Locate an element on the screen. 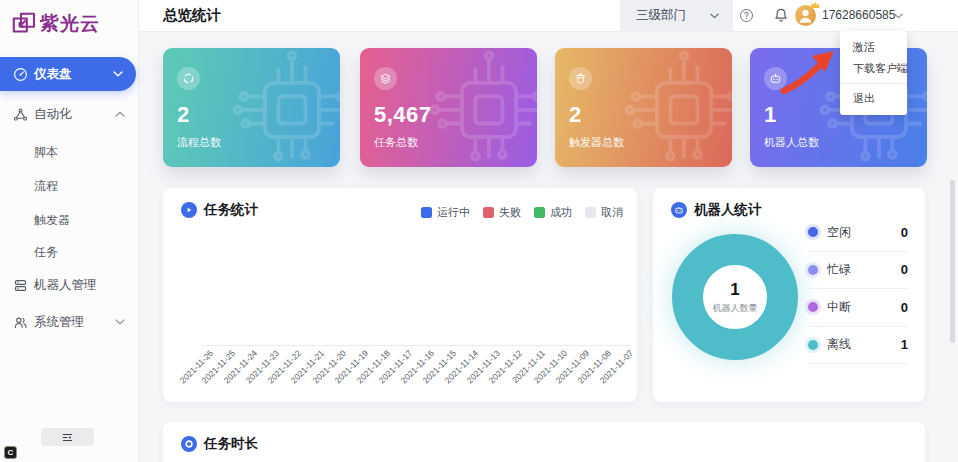 This screenshot has height=462, width=958. sidebar-item-trigger: 触发器 is located at coordinates (69, 220).